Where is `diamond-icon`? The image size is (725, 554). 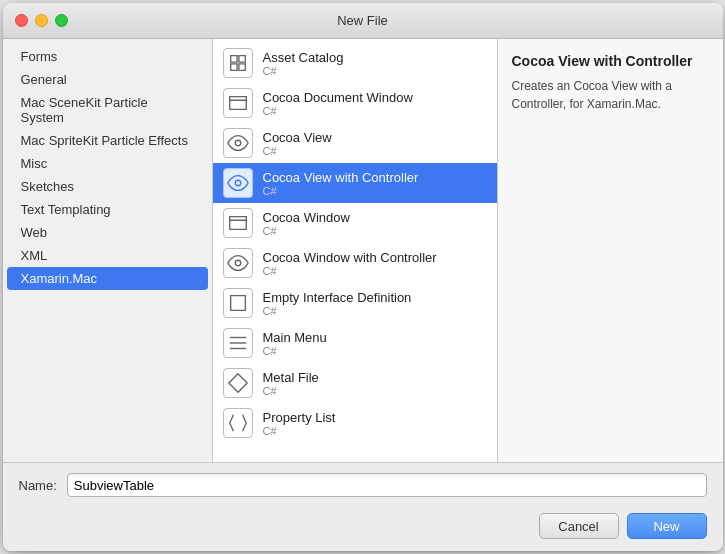
diamond-icon is located at coordinates (238, 383).